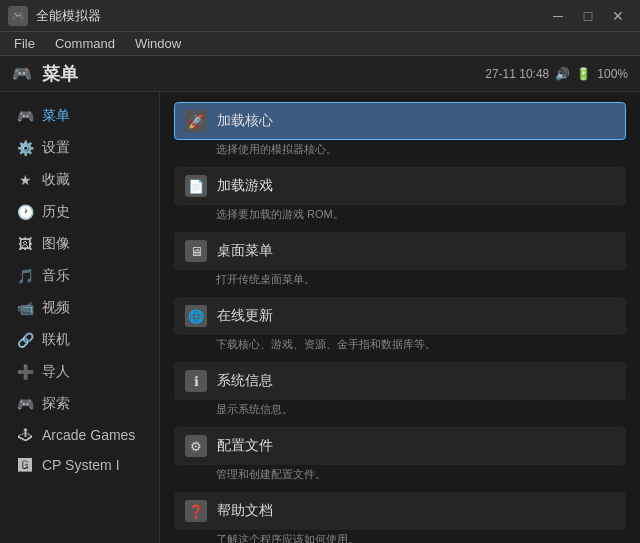 The image size is (640, 543). Describe the element at coordinates (80, 465) in the screenshot. I see `sidebar-item-cp: 🅶 CP System I` at that location.